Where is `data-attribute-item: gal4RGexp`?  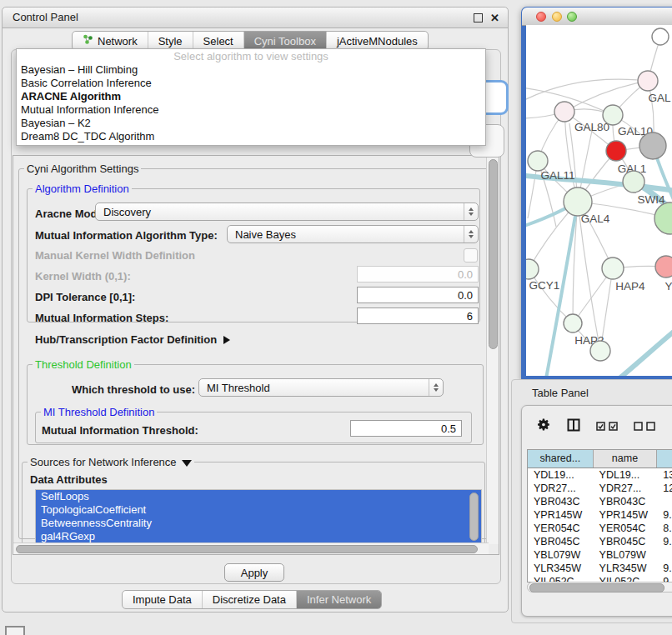
data-attribute-item: gal4RGexp is located at coordinates (258, 537).